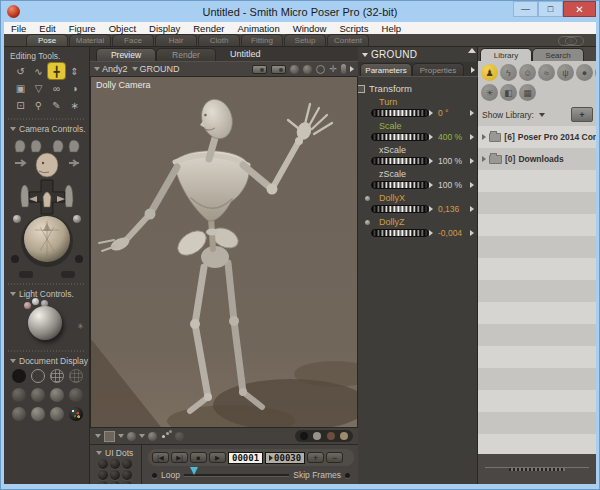 The image size is (600, 490). I want to click on view-magnifier-tool-icon: ⚲, so click(38, 105).